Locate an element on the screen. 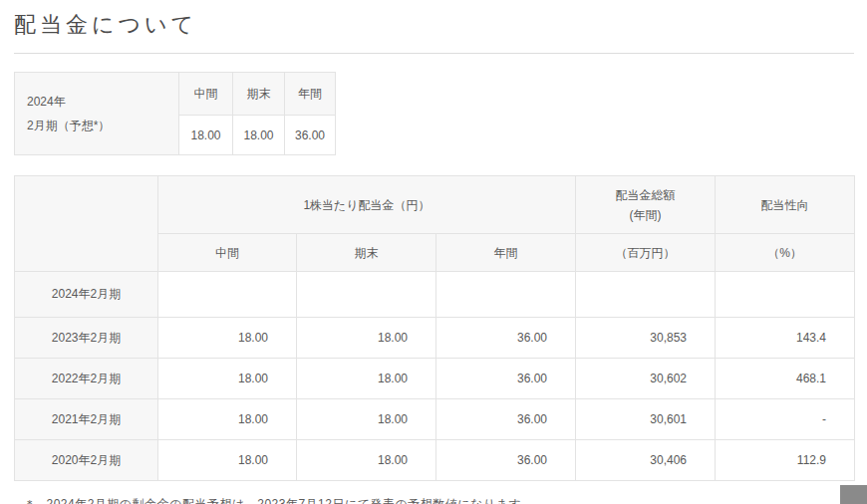 The height and width of the screenshot is (504, 867). cell-total: 30,601 is located at coordinates (646, 420).